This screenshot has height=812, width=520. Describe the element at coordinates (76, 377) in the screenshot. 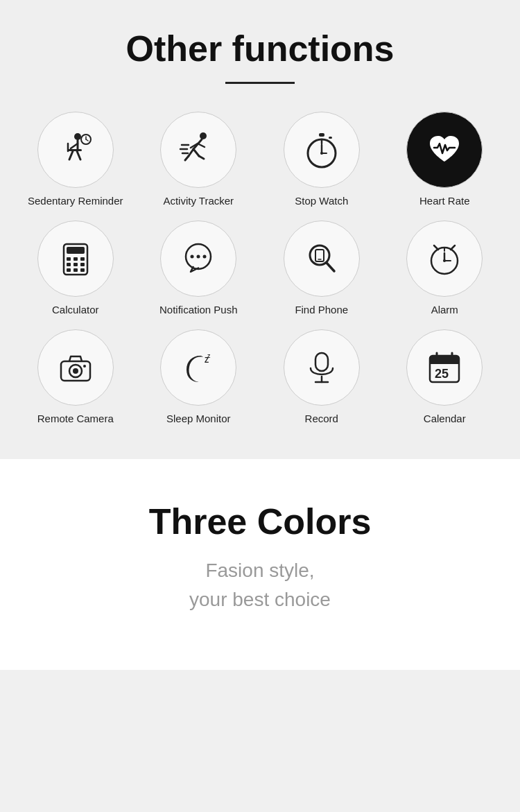

I see `icon-item-remote-camera: Remote Camera` at that location.